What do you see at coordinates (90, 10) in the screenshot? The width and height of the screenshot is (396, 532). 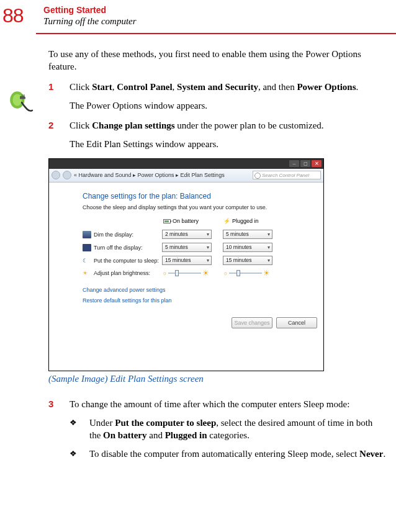 I see `chapter-title: Getting Started` at bounding box center [90, 10].